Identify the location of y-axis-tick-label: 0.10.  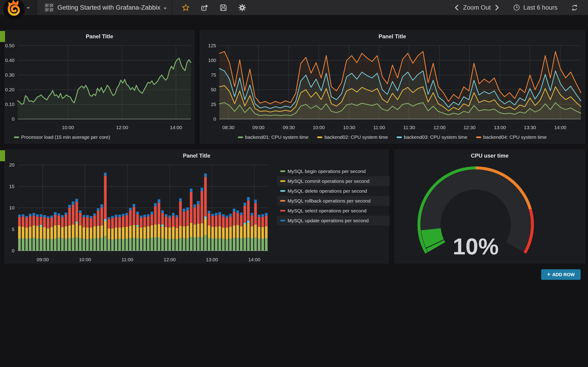
(10, 104).